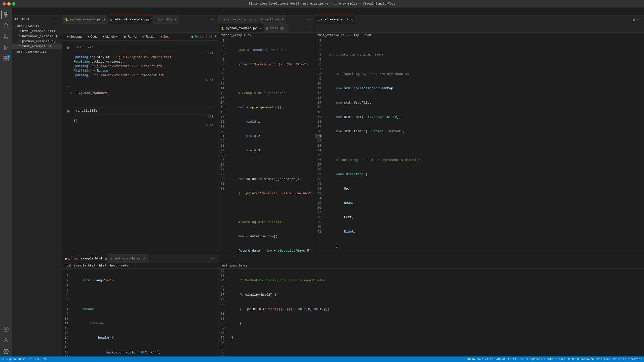 This screenshot has width=644, height=362. Describe the element at coordinates (267, 146) in the screenshot. I see `python-code-editor: 1 234 567 8910 111213 141516 171819 2021…` at that location.